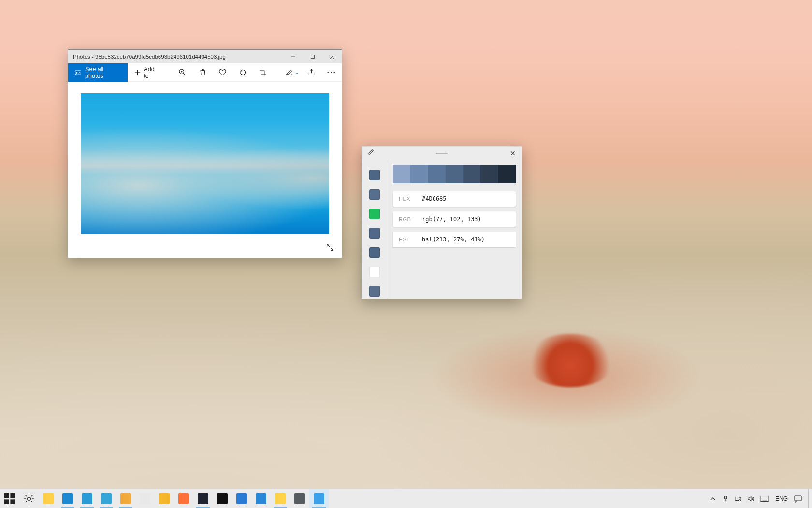  What do you see at coordinates (145, 498) in the screenshot?
I see `taskbar-chrome` at bounding box center [145, 498].